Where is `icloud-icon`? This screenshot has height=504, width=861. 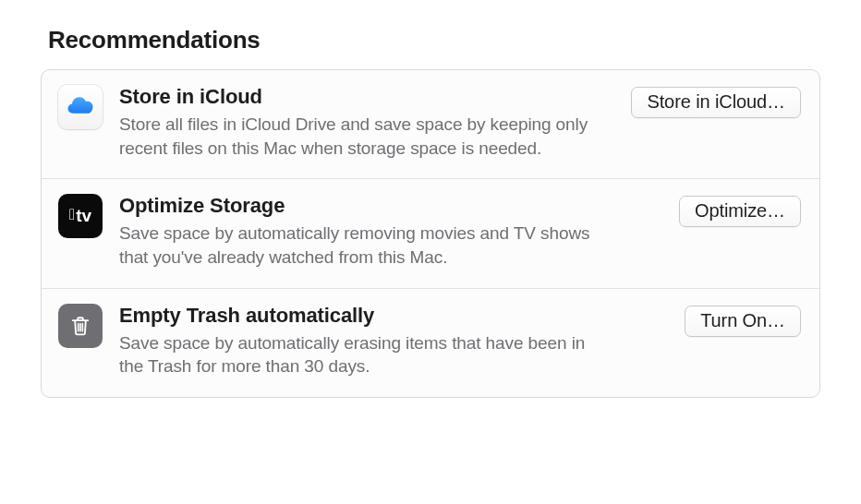 icloud-icon is located at coordinates (80, 107).